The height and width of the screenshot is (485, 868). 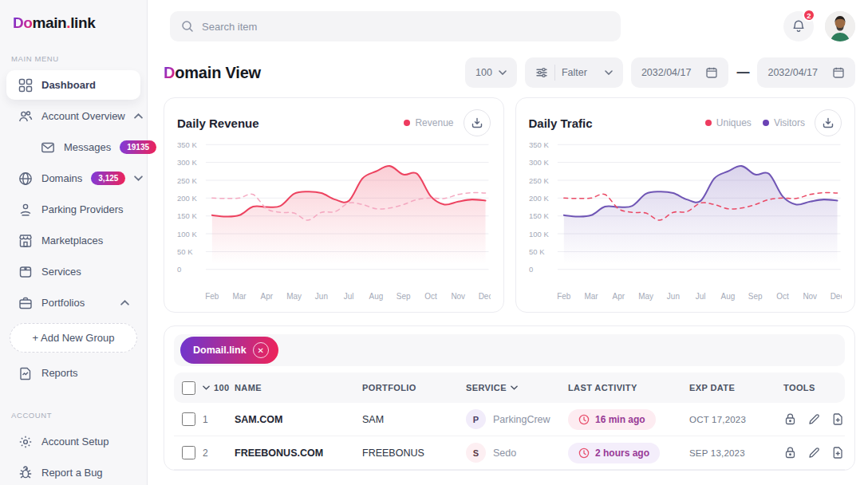 What do you see at coordinates (124, 303) in the screenshot?
I see `chevron-up-icon` at bounding box center [124, 303].